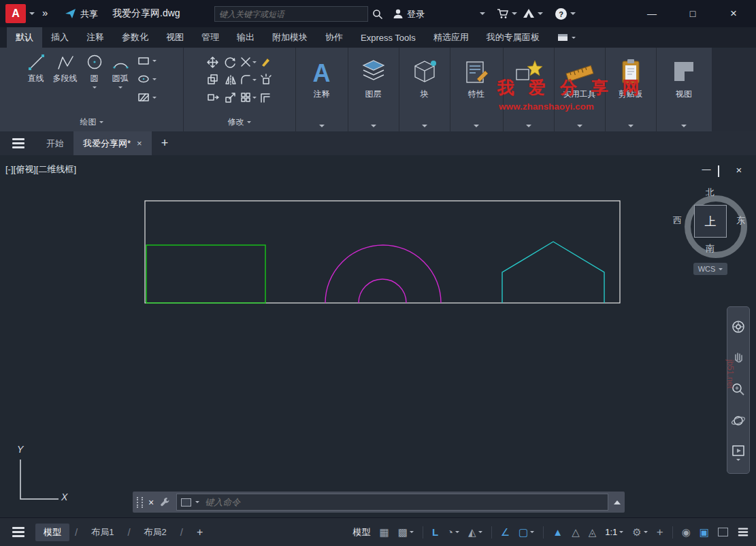 The image size is (756, 546). I want to click on ribbon-tab-insert: 插入, so click(60, 37).